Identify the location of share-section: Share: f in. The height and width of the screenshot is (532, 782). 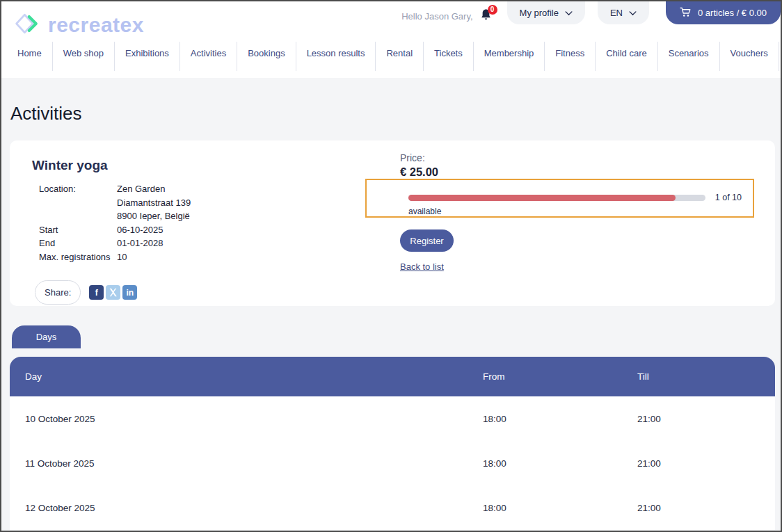
(405, 292).